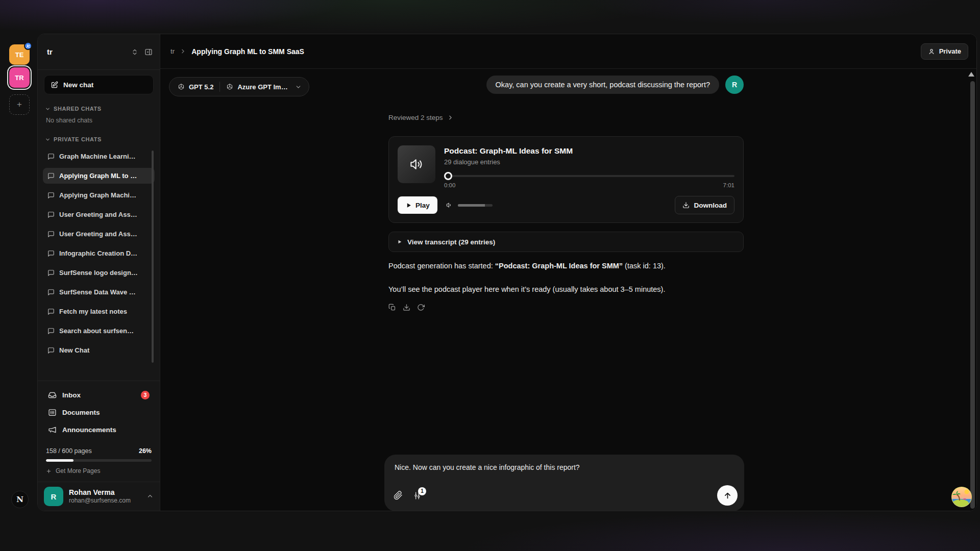  I want to click on breadcrumb-root: tr, so click(173, 51).